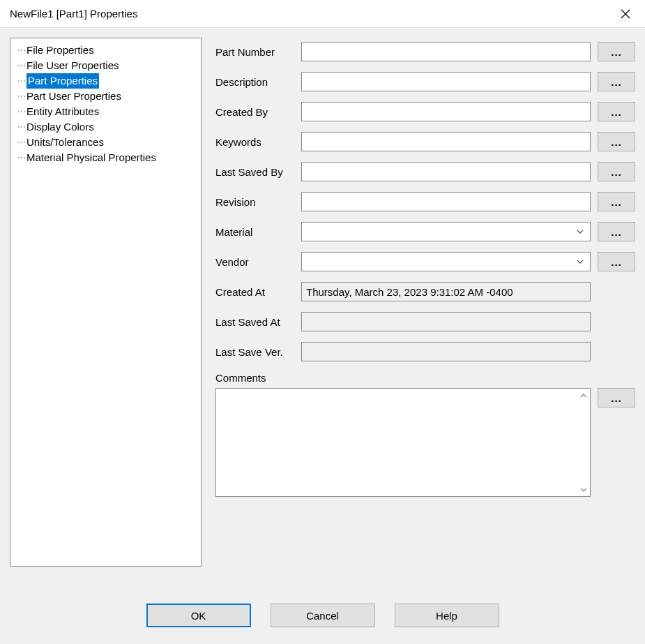 The image size is (645, 644). I want to click on vendor-browse-button: ..., so click(616, 262).